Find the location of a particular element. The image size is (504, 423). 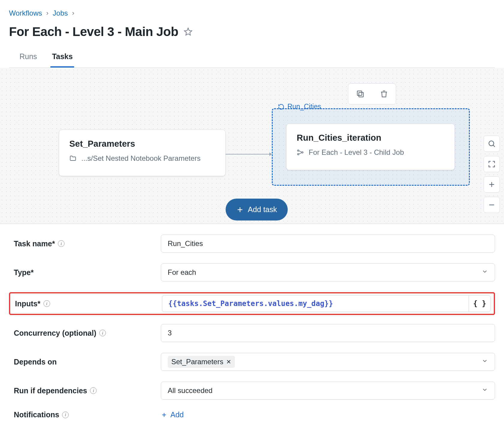

task-connector is located at coordinates (249, 154).